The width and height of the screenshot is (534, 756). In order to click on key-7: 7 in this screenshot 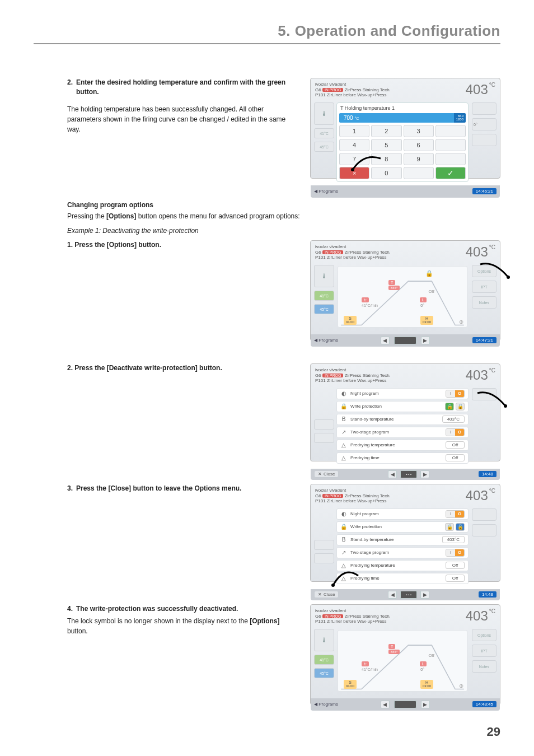, I will do `click(354, 159)`.